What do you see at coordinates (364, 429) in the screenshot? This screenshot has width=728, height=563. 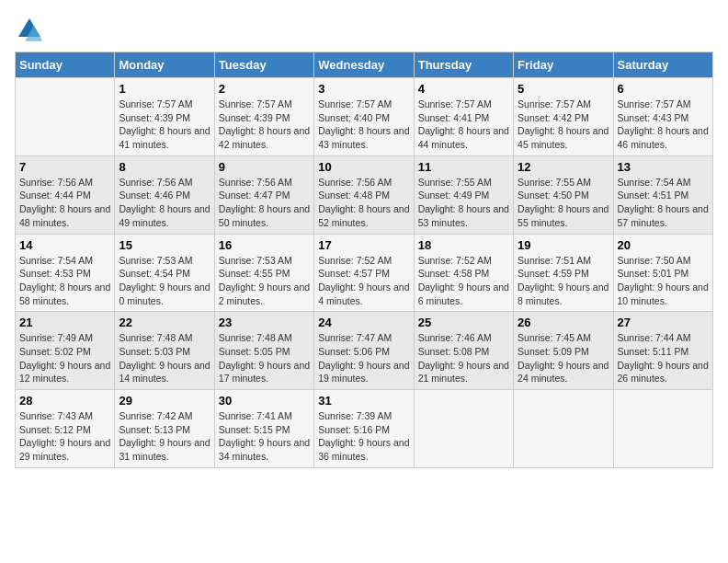 I see `calendar-week-row: 28Sunrise: 7:43 AMSunset: 5:12 PMDayligh…` at bounding box center [364, 429].